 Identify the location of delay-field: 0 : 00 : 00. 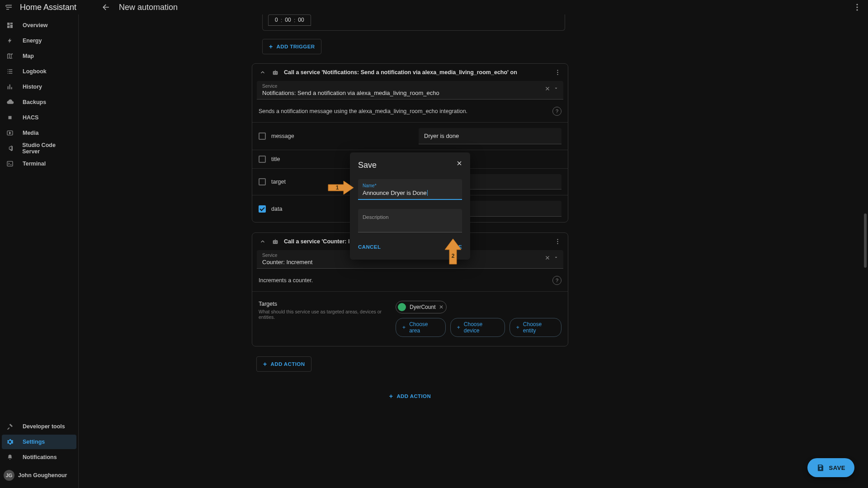
(414, 23).